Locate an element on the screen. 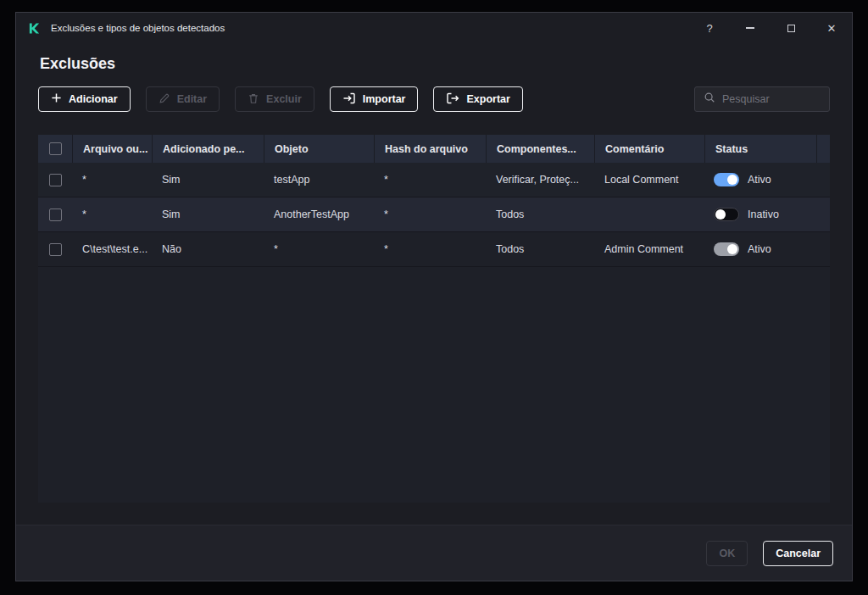  close-button: ✕ is located at coordinates (832, 28).